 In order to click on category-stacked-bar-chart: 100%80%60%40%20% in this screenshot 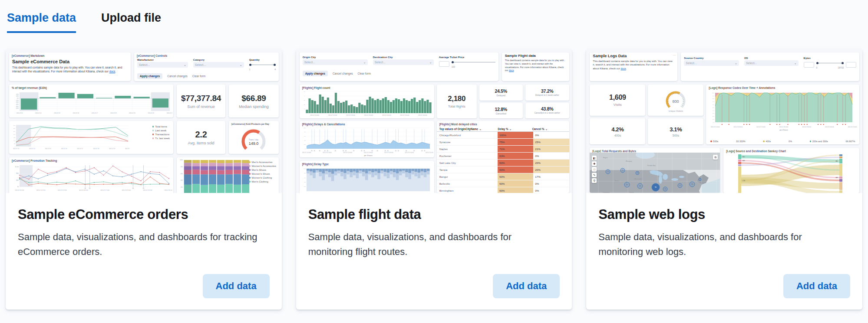, I will do `click(214, 176)`.